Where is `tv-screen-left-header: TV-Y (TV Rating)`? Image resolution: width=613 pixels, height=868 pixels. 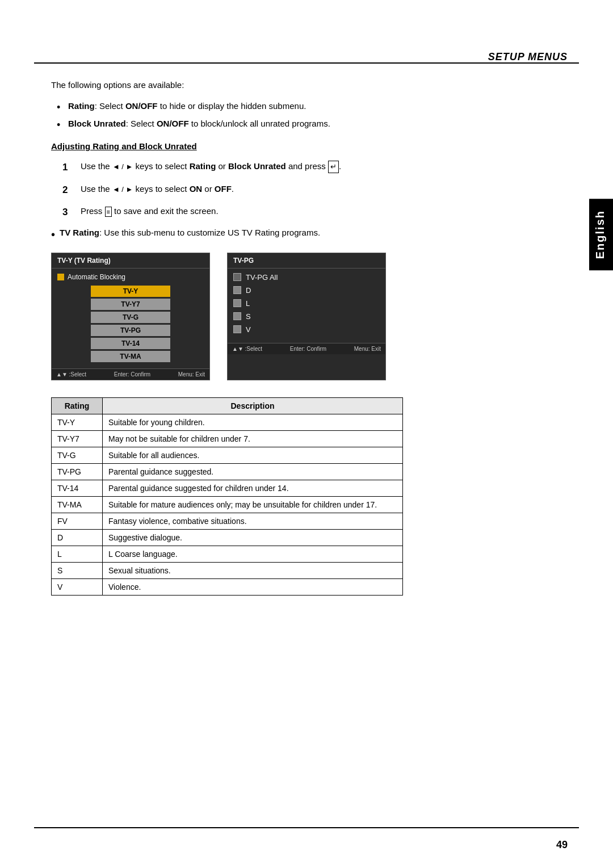 tv-screen-left-header: TV-Y (TV Rating) is located at coordinates (131, 261).